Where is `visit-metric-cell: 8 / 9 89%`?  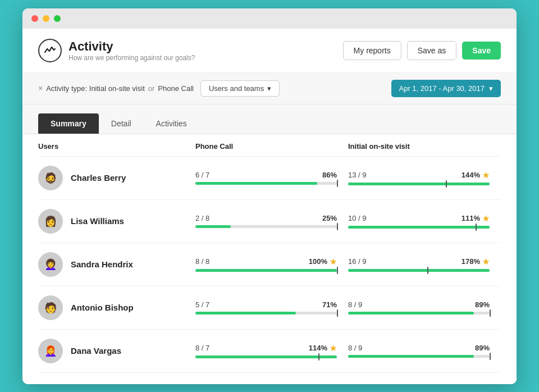 visit-metric-cell: 8 / 9 89% is located at coordinates (424, 308).